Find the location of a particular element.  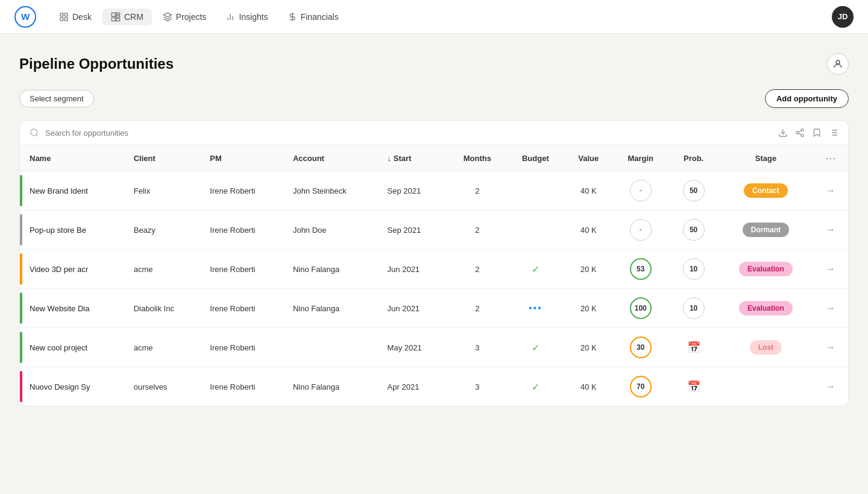

cell-client: Diabolik Inc is located at coordinates (165, 309).